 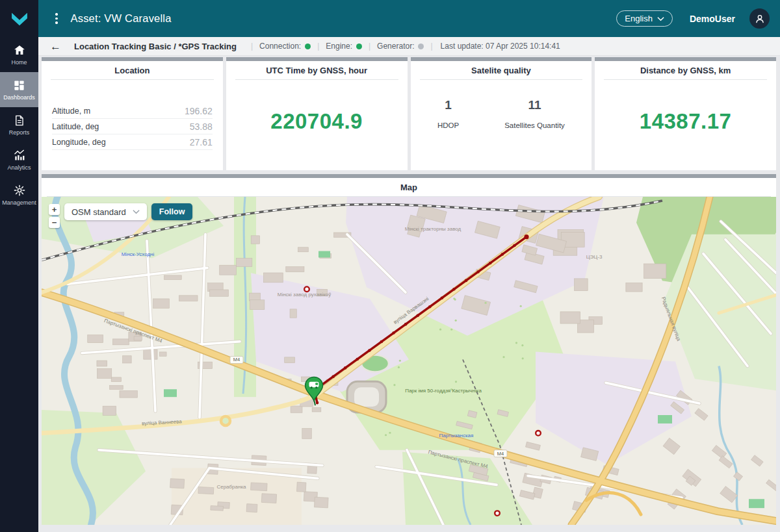 What do you see at coordinates (20, 121) in the screenshot?
I see `report-document-icon` at bounding box center [20, 121].